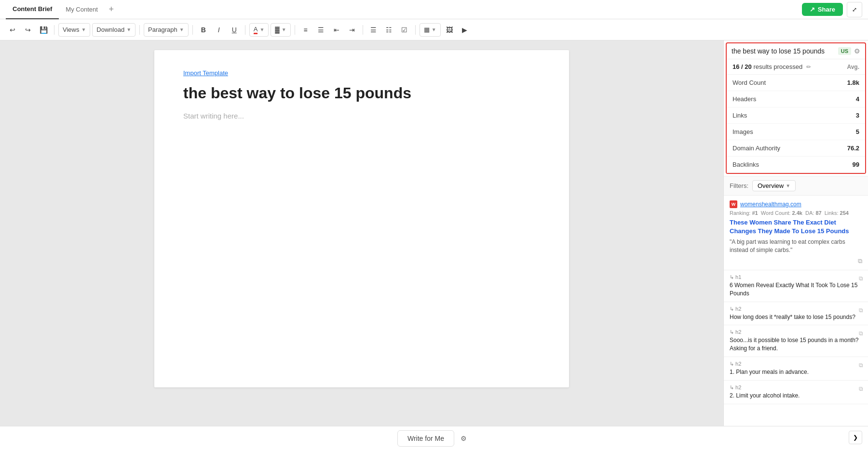 The height and width of the screenshot is (450, 868). I want to click on editor-toolbar: ↩ ↪ 💾 Views ▼ Download ▼ Paragraph ▼ B I…, so click(434, 30).